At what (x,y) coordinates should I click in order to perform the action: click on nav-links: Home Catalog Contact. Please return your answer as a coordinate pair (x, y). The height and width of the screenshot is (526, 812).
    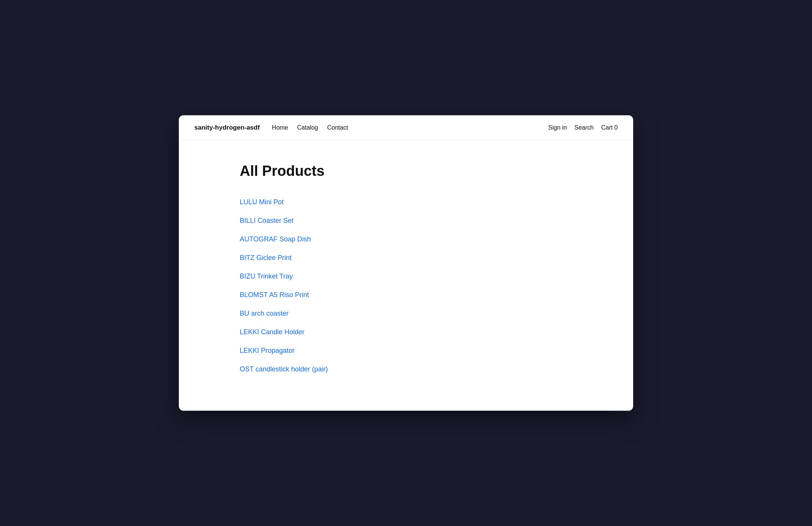
    Looking at the image, I should click on (310, 128).